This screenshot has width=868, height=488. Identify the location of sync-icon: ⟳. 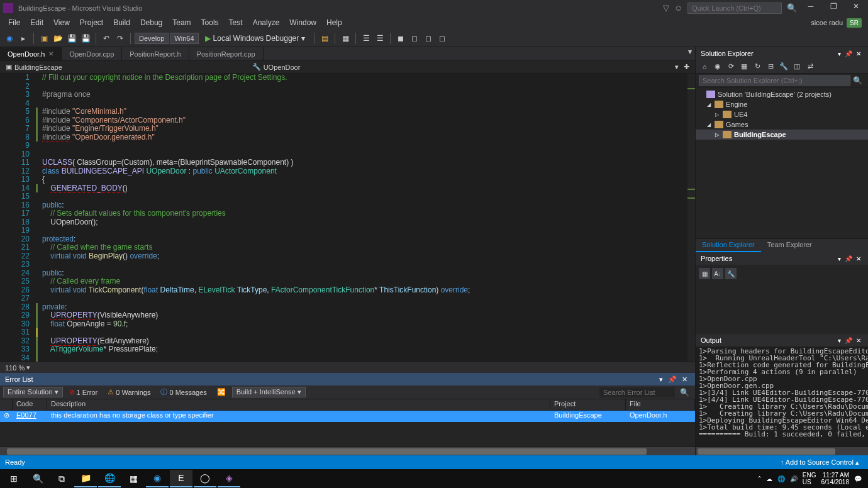
(731, 67).